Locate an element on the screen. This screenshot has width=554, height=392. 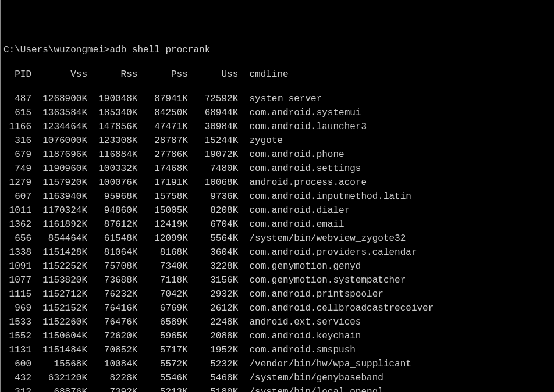
cell-pss: 5213K is located at coordinates (162, 389).